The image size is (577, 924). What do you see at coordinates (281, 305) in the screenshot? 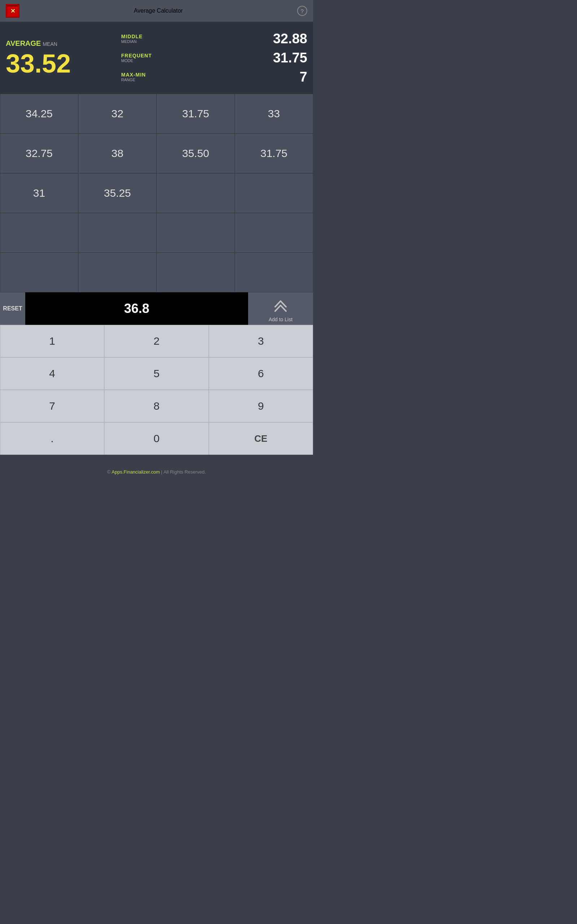
I see `chevrons-up-icon` at bounding box center [281, 305].